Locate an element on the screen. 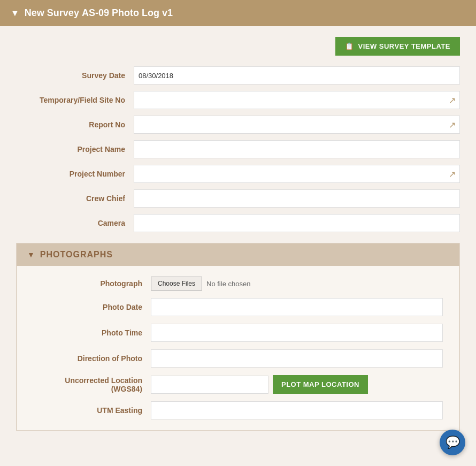 Image resolution: width=476 pixels, height=466 pixels. camera-row: Camera is located at coordinates (238, 223).